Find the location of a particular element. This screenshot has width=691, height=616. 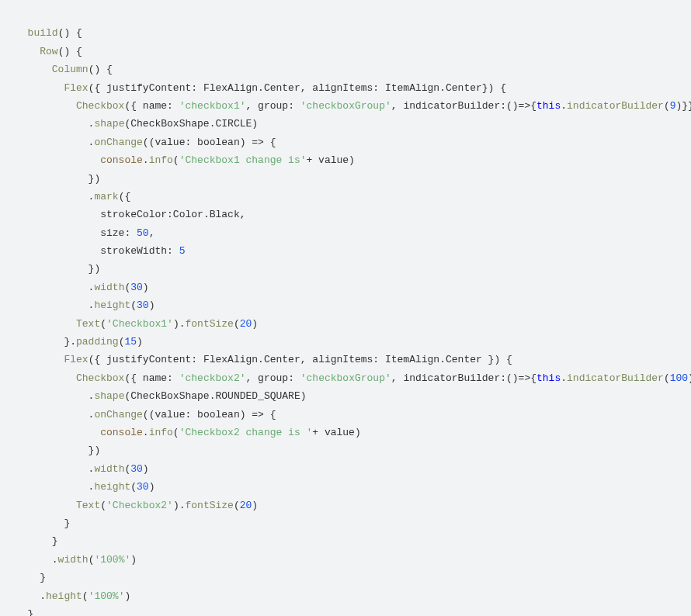

tok-build: build is located at coordinates (43, 33).